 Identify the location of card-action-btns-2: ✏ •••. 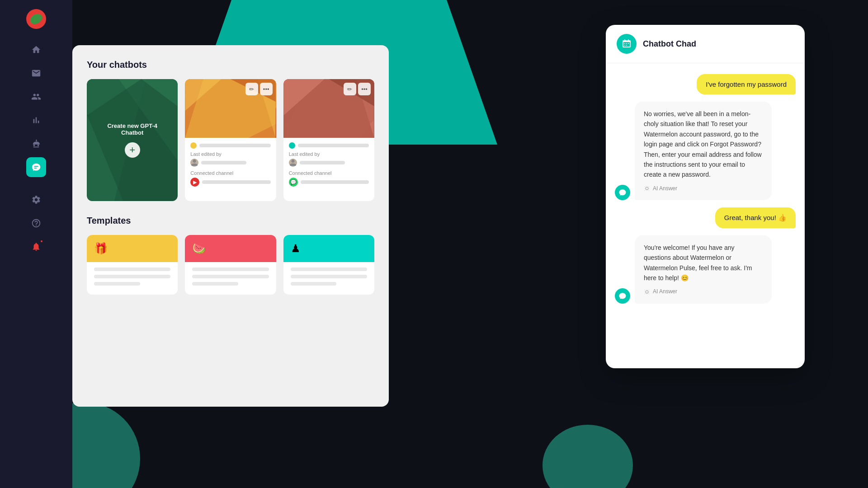
(259, 89).